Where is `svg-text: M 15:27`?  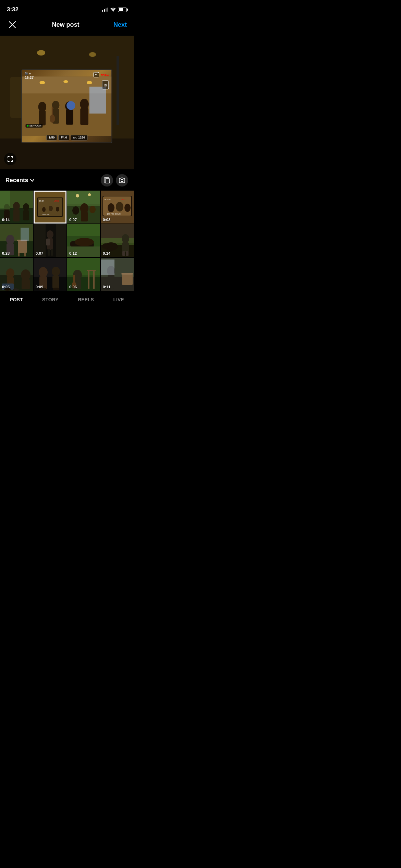
svg-text: M 15:27 is located at coordinates (108, 200).